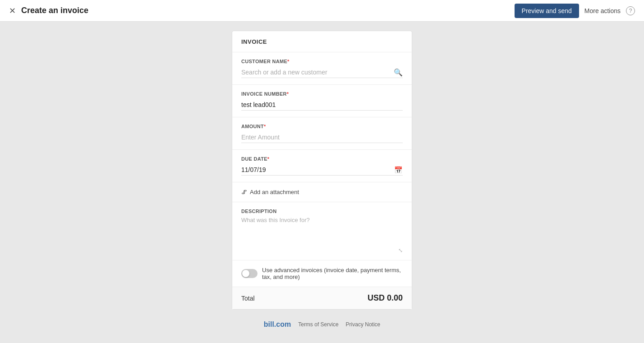 This screenshot has height=343, width=644. I want to click on preview-send-button: Preview and send, so click(547, 11).